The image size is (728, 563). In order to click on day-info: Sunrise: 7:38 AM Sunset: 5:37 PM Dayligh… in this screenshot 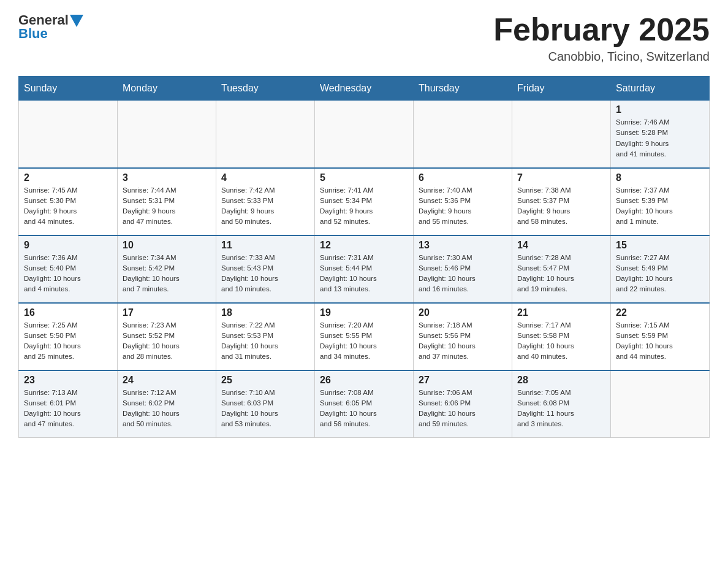, I will do `click(561, 206)`.